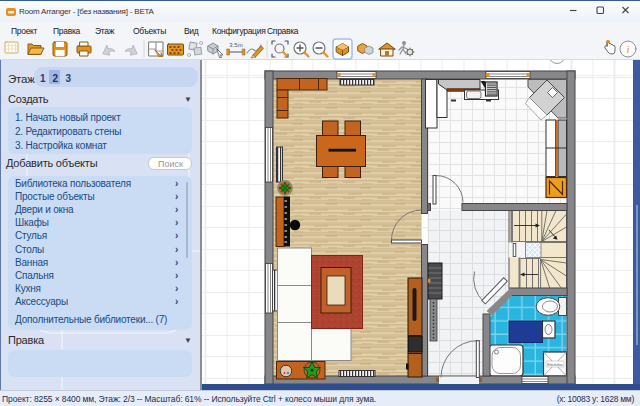  Describe the element at coordinates (628, 49) in the screenshot. I see `svg-text: i` at that location.